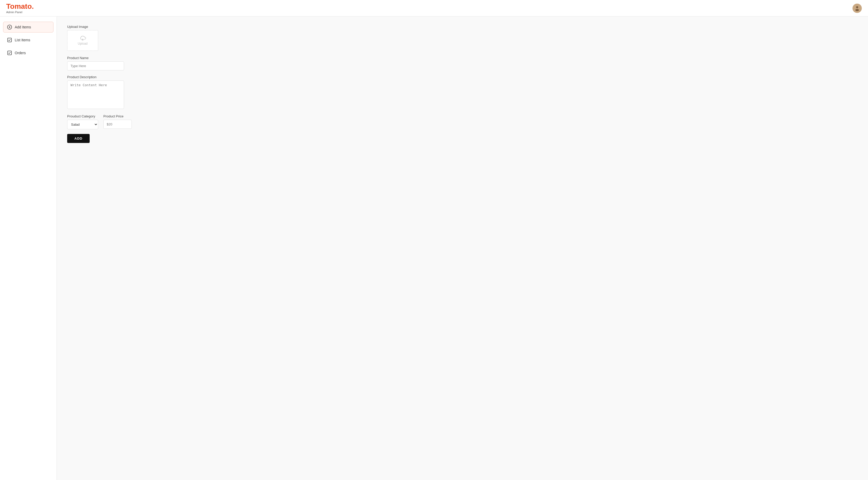 This screenshot has width=868, height=480. What do you see at coordinates (83, 44) in the screenshot?
I see `upload-button-label: Upload` at bounding box center [83, 44].